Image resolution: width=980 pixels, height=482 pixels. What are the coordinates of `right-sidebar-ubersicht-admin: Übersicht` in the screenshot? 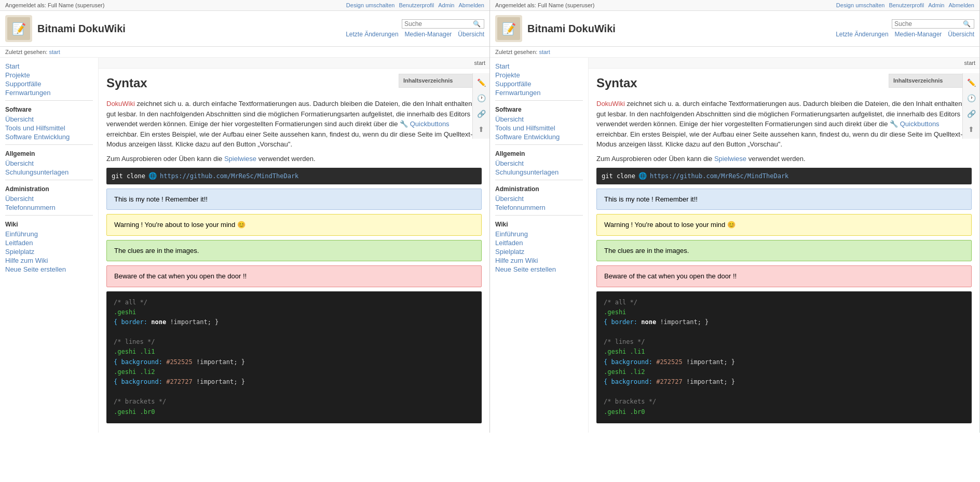 It's located at (539, 198).